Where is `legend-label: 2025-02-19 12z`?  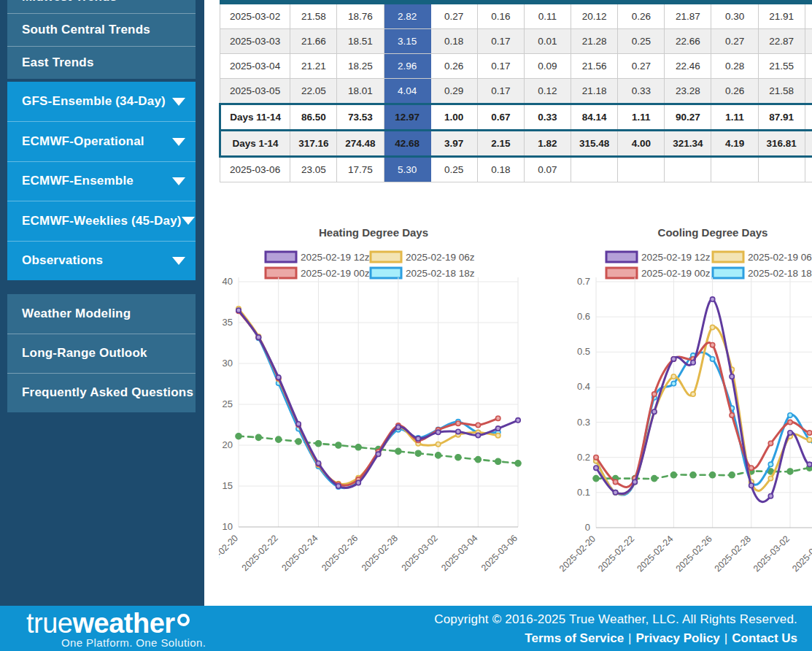 legend-label: 2025-02-19 12z is located at coordinates (336, 257).